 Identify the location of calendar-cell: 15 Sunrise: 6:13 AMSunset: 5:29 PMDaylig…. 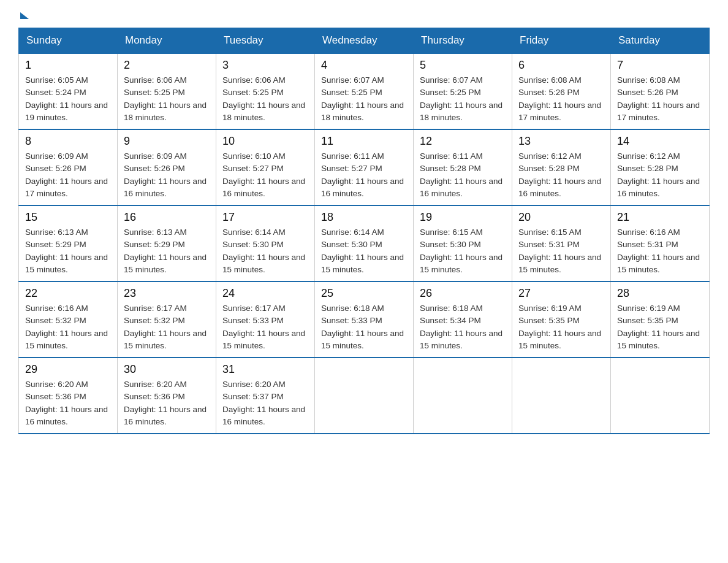
(69, 243).